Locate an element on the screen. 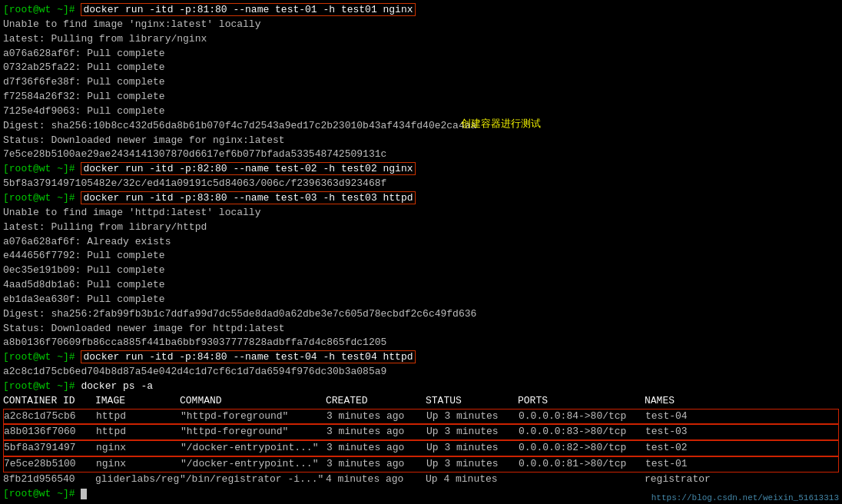 This screenshot has width=842, height=504. terminal-line: eb1da3ea630f: Pull complete is located at coordinates (421, 300).